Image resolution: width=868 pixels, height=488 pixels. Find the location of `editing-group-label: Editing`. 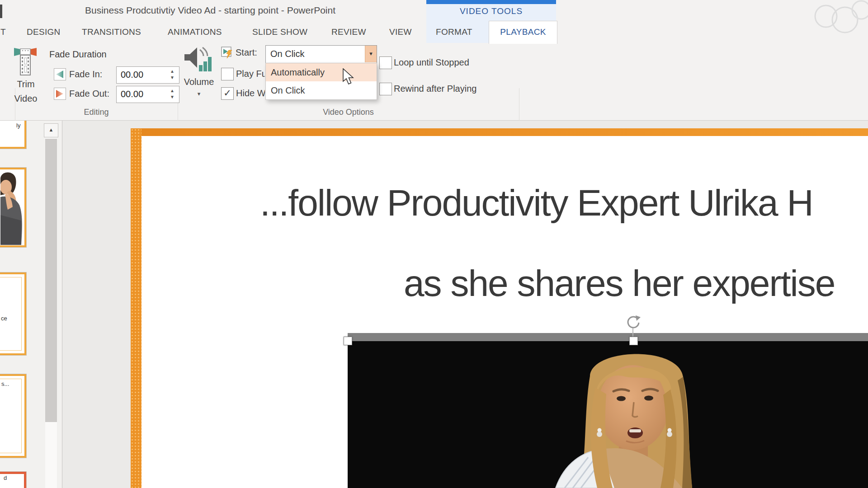

editing-group-label: Editing is located at coordinates (96, 112).